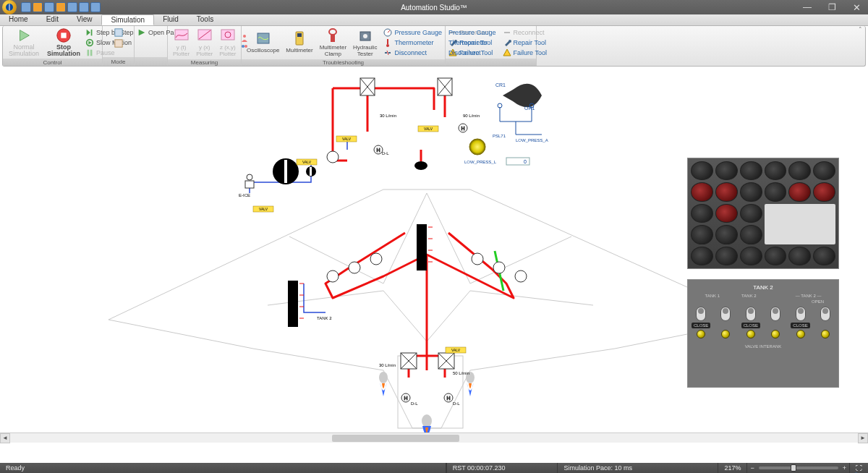  I want to click on ribbon-group-troubleshooting: Oscilloscope Multimeter Multimeter Clamp…, so click(344, 46).